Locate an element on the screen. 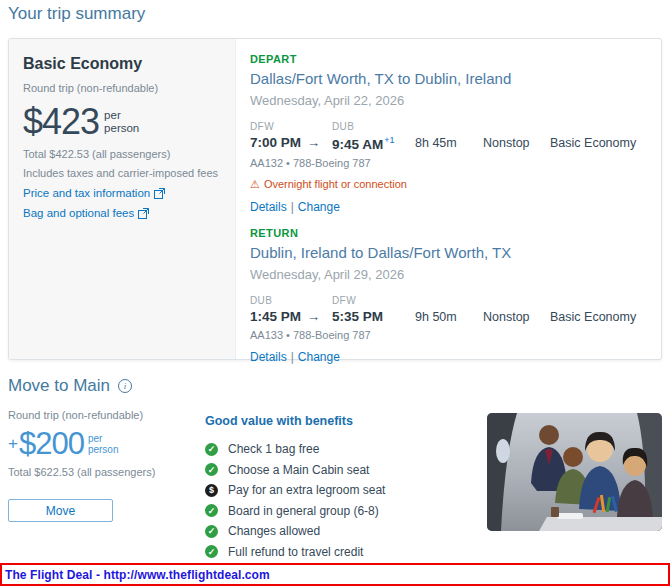 Image resolution: width=670 pixels, height=588 pixels. depart-time: 7:00 PM→ is located at coordinates (291, 142).